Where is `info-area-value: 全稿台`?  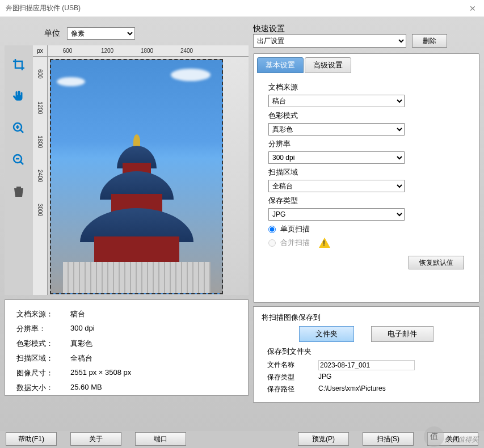
info-area-value: 全稿台 is located at coordinates (82, 358).